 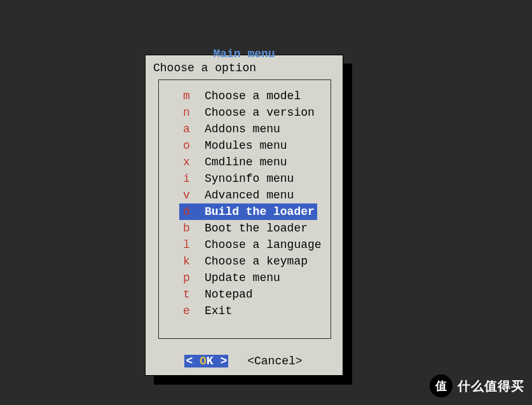 What do you see at coordinates (246, 146) in the screenshot?
I see `menu-item-label: Modules menu` at bounding box center [246, 146].